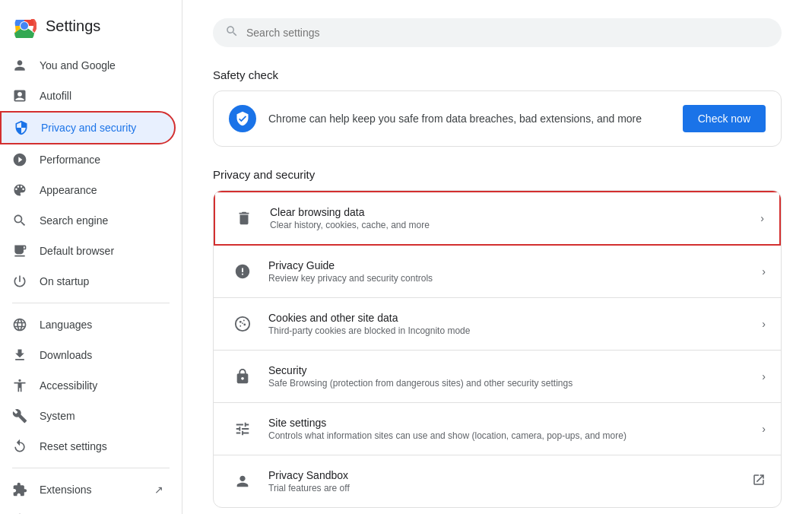 Image resolution: width=812 pixels, height=514 pixels. I want to click on extensions-external-icon: ↗, so click(159, 490).